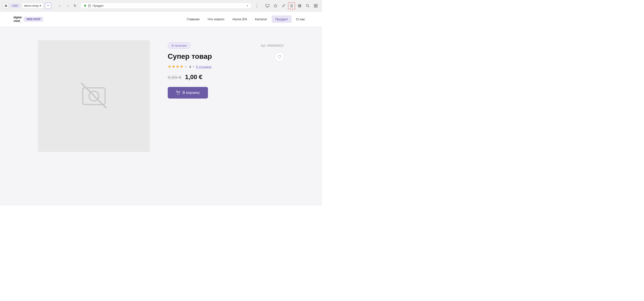  What do you see at coordinates (186, 66) in the screenshot?
I see `star-5: ★` at bounding box center [186, 66].